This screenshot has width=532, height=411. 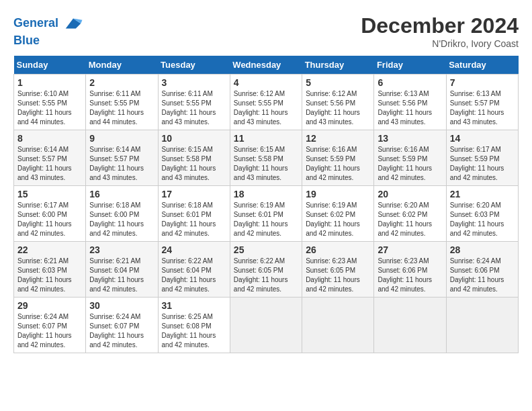 What do you see at coordinates (194, 194) in the screenshot?
I see `day-number: 17` at bounding box center [194, 194].